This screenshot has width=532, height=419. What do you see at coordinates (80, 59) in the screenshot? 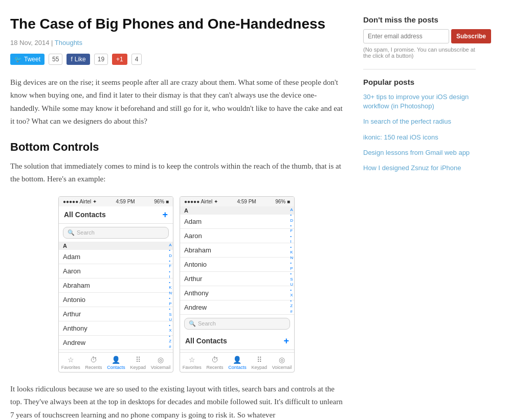
I see `like-label: Like` at bounding box center [80, 59].